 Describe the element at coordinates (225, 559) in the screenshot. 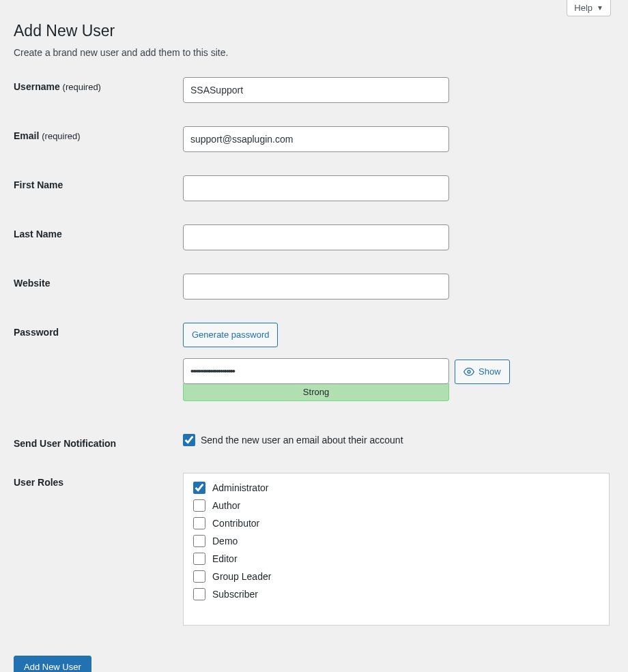

I see `role-name: Editor` at that location.